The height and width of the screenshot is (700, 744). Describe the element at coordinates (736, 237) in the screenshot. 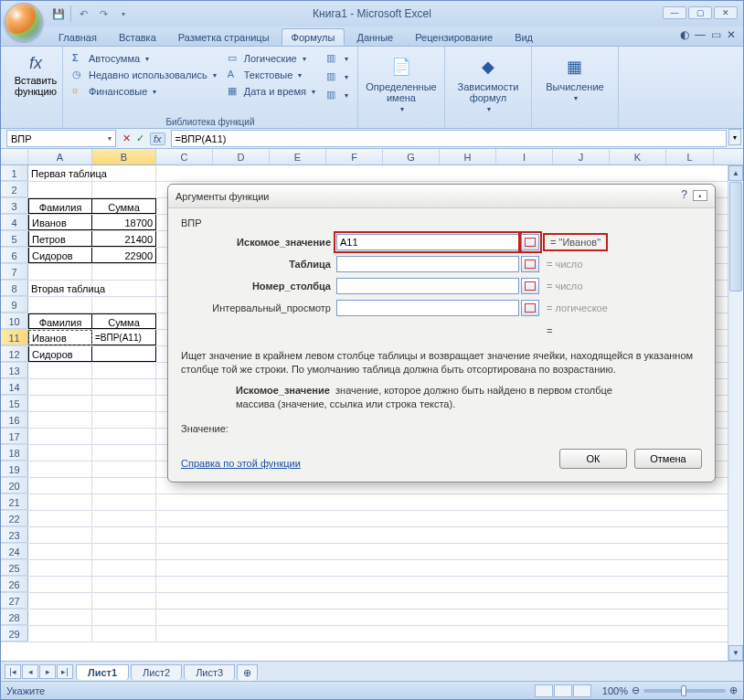

I see `scroll-thumb` at that location.